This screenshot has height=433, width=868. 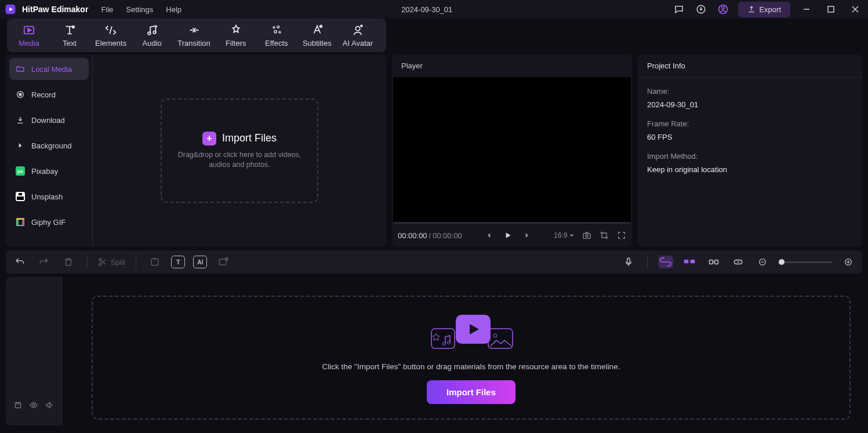 What do you see at coordinates (49, 145) in the screenshot?
I see `sidebar-item-background: Background` at bounding box center [49, 145].